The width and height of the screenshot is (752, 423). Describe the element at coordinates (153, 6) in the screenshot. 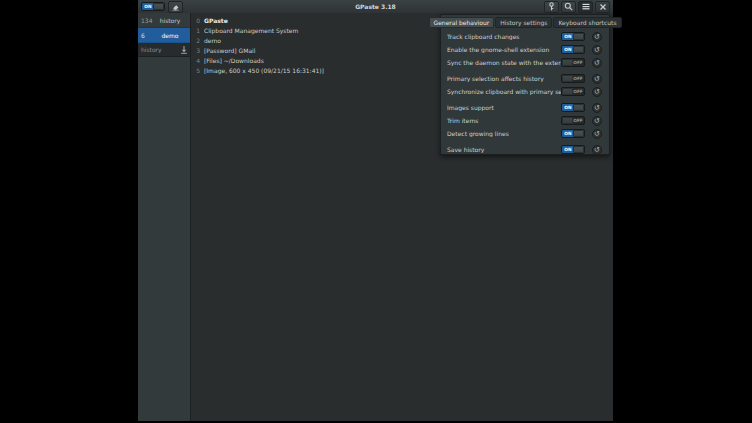

I see `track-changes-switch: ON` at that location.